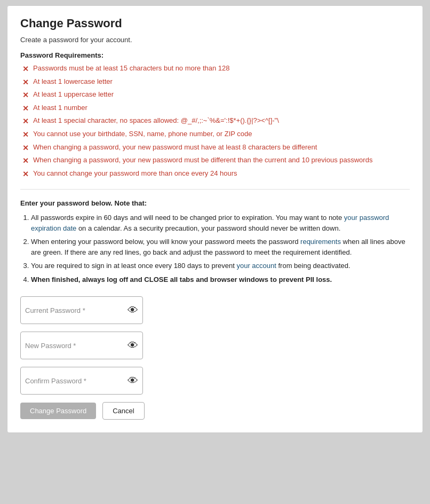 The image size is (430, 504). I want to click on list-item: All passwords expire in 60 days and will…, so click(220, 223).